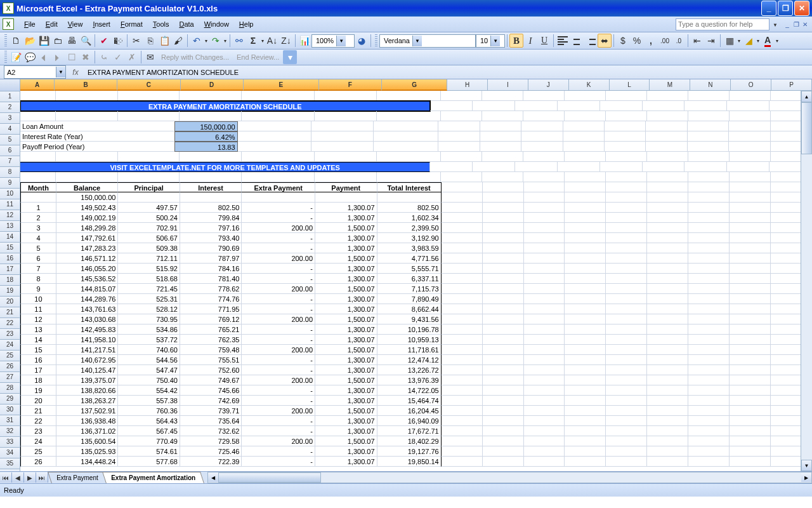 This screenshot has height=508, width=812. I want to click on col-header-C: C, so click(148, 85).